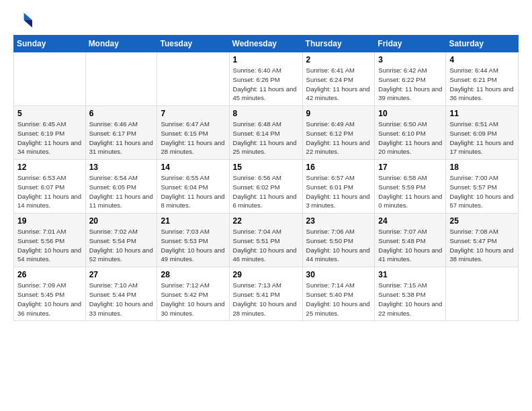 The image size is (532, 411). What do you see at coordinates (193, 138) in the screenshot?
I see `day-info: Sunrise: 6:47 AM Sunset: 6:15 PM Dayligh…` at bounding box center [193, 138].